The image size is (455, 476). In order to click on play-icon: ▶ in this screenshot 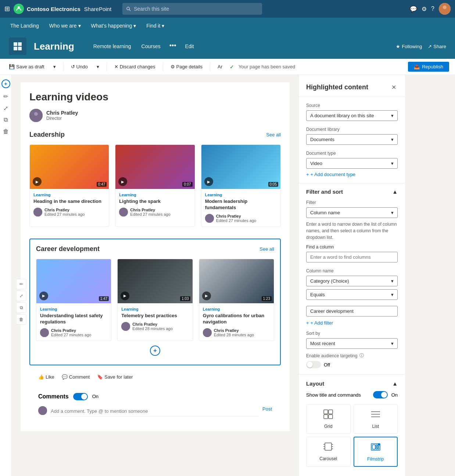, I will do `click(37, 182)`.